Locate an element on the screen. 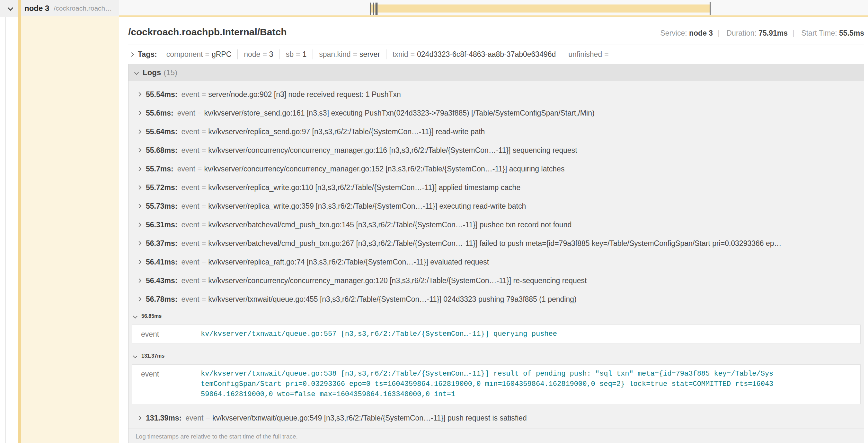  log-time: 55.6ms: is located at coordinates (160, 113).